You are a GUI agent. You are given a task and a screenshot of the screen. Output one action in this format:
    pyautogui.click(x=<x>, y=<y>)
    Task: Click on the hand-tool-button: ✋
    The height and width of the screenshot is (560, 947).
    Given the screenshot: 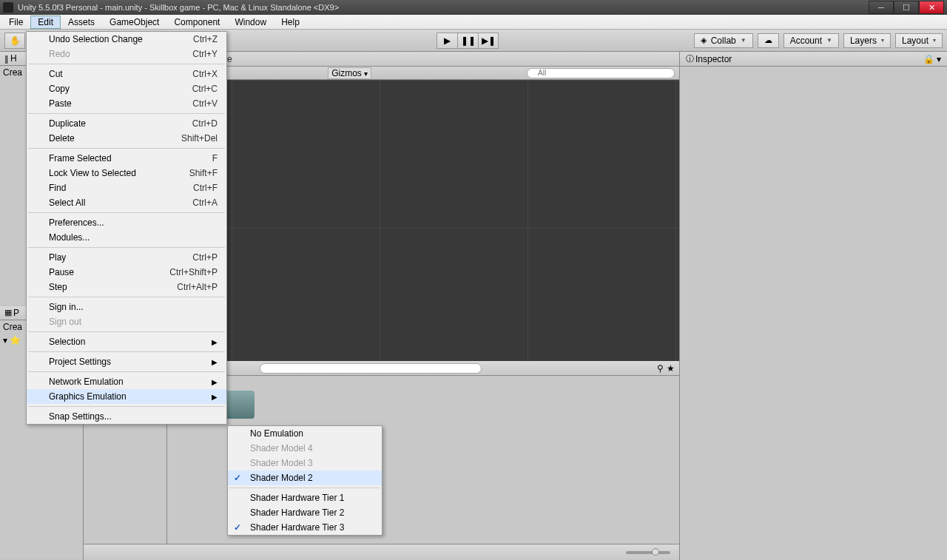 What is the action you would take?
    pyautogui.click(x=15, y=41)
    